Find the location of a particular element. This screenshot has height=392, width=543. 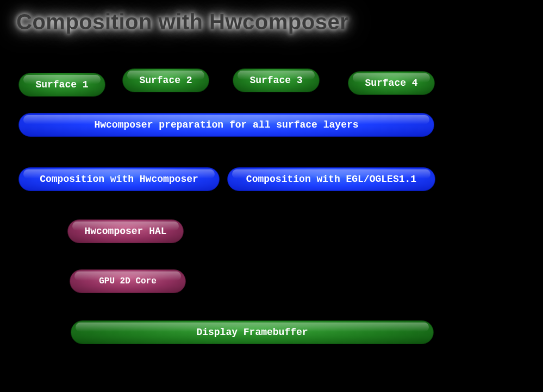

node-surface-4: Surface 4 is located at coordinates (391, 83).